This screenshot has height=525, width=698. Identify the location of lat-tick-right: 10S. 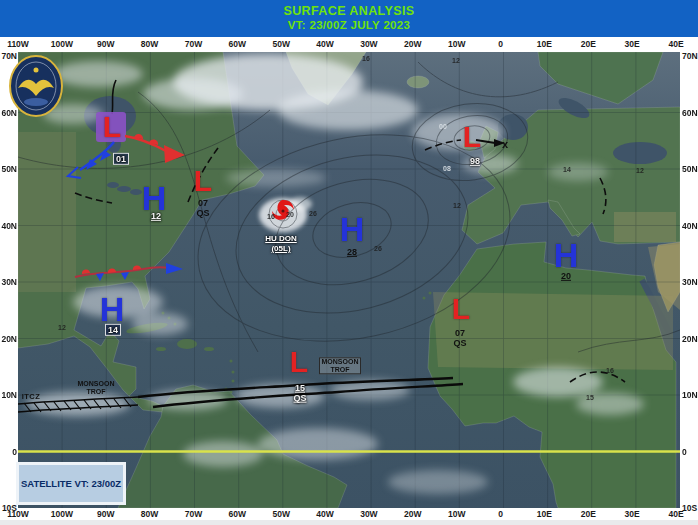
(690, 508).